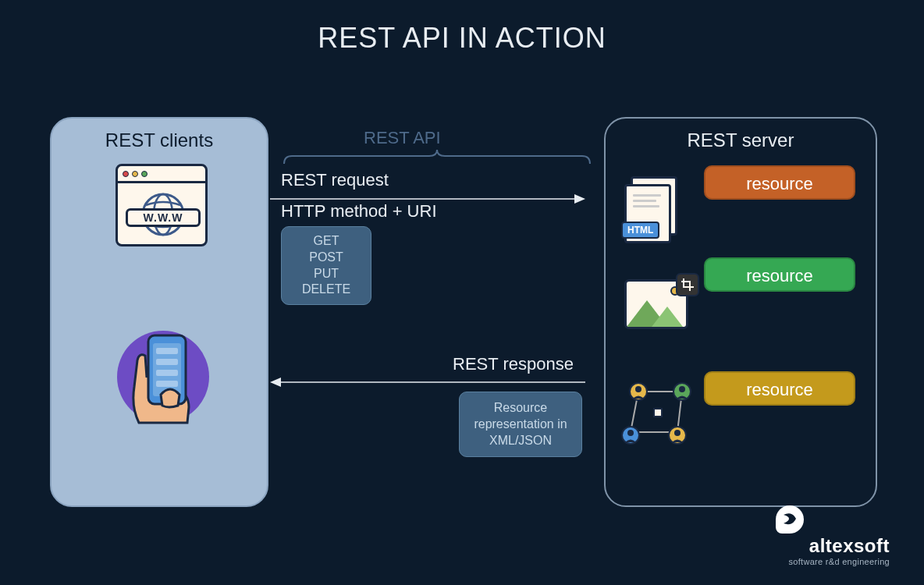  What do you see at coordinates (840, 546) in the screenshot?
I see `logo-name: altexsoft` at bounding box center [840, 546].